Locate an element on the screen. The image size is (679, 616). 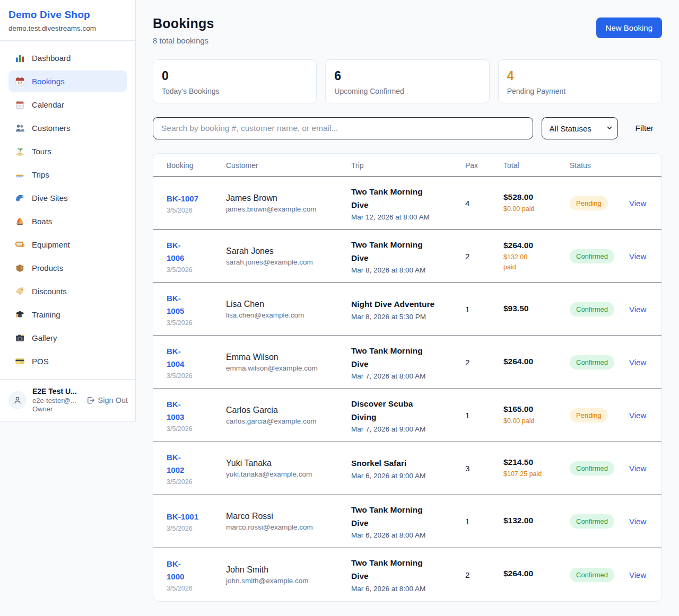
tag-icon is located at coordinates (20, 292).